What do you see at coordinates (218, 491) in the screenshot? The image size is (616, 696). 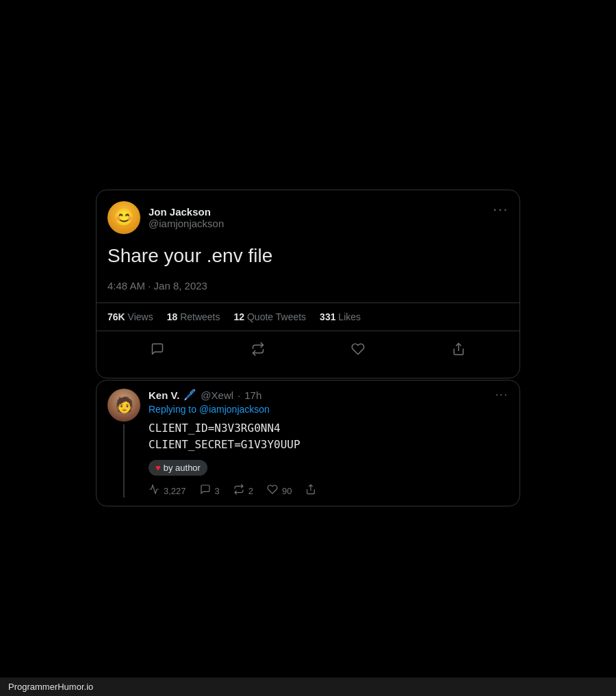 I see `reply-comments-count: 3` at bounding box center [218, 491].